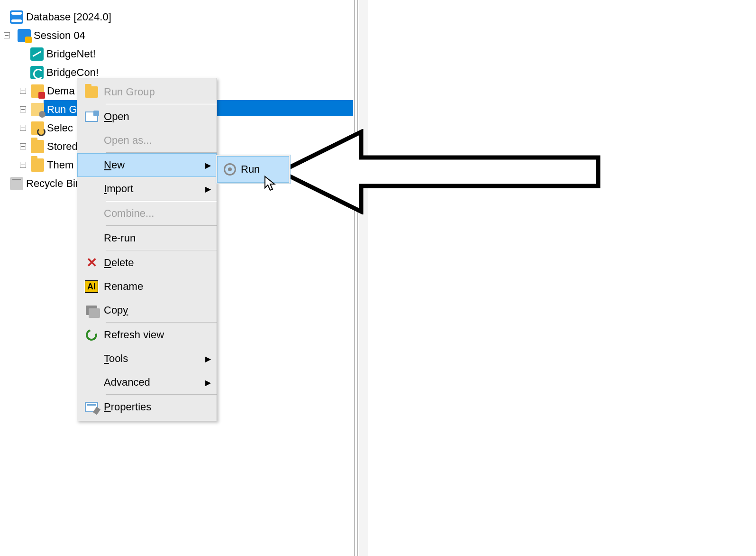  Describe the element at coordinates (61, 91) in the screenshot. I see `tree-node-label: Dema` at that location.